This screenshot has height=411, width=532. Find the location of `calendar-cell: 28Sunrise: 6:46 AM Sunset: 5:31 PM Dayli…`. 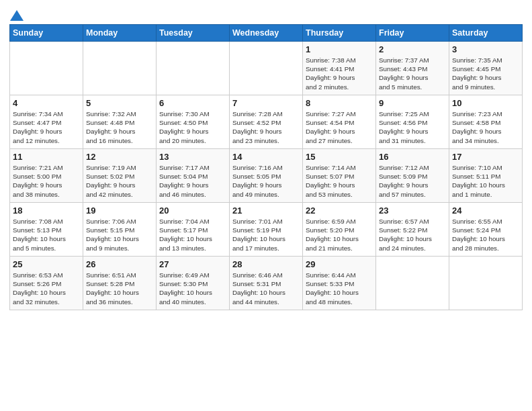

calendar-cell: 28Sunrise: 6:46 AM Sunset: 5:31 PM Dayli… is located at coordinates (266, 283).